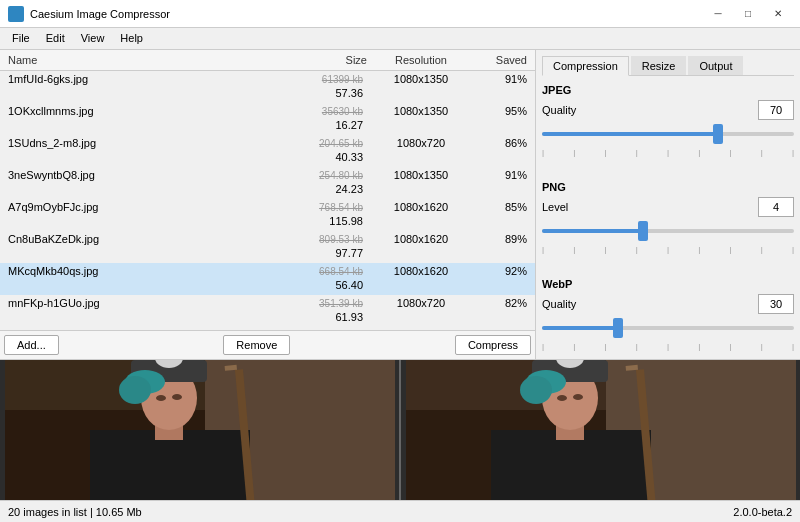 The width and height of the screenshot is (800, 522). Describe the element at coordinates (601, 430) in the screenshot. I see `compressed-preview-image` at that location.